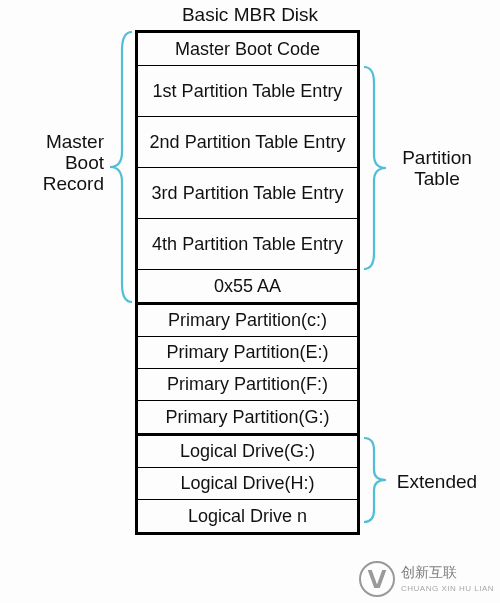  Describe the element at coordinates (437, 482) in the screenshot. I see `brace-extended-label: Extended` at that location.